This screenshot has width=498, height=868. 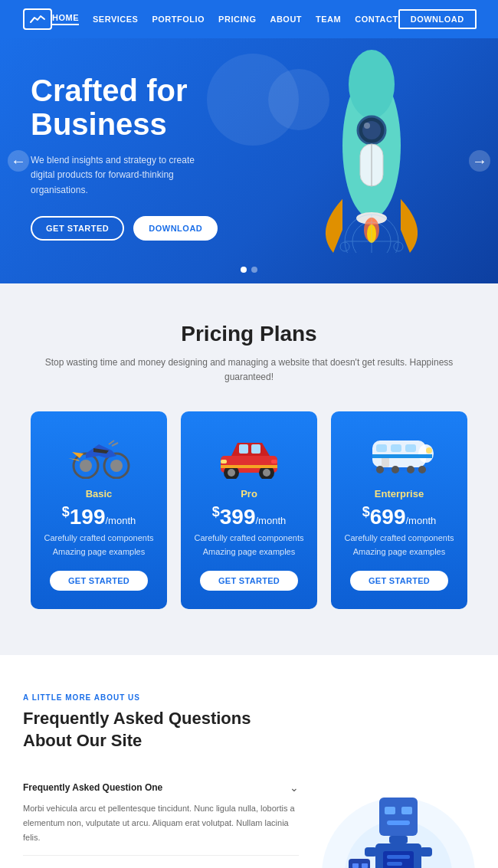 I want to click on pro-get-started-button: Get Started, so click(x=249, y=581).